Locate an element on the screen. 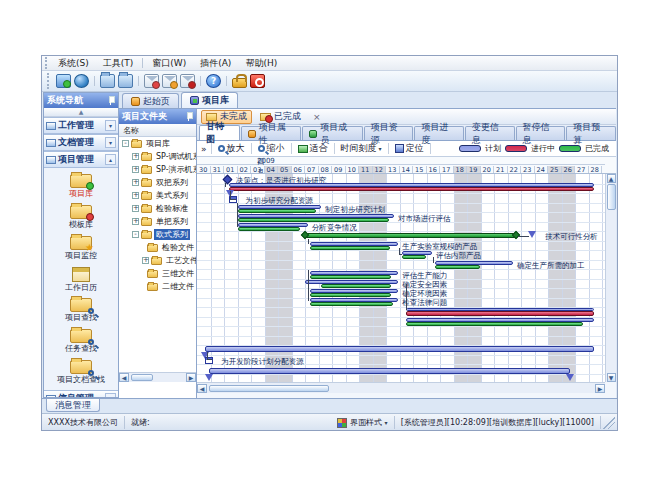 This screenshot has height=477, width=660. menu-system: 系统(S) is located at coordinates (74, 64).